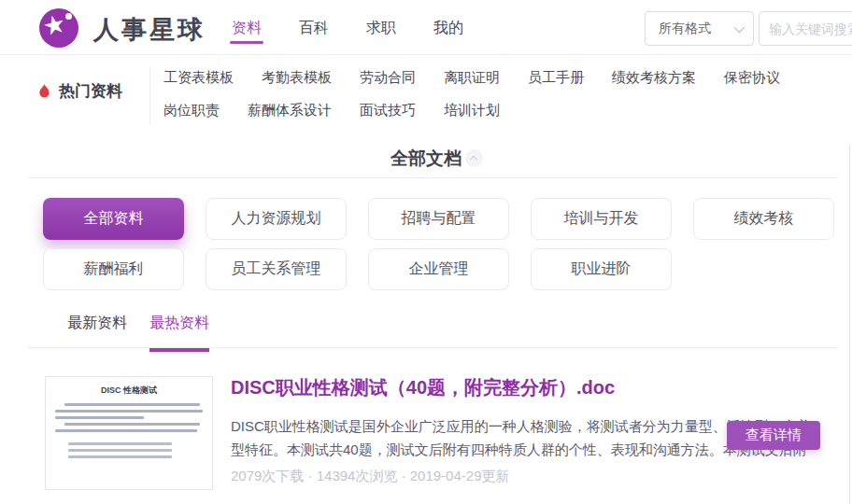 This screenshot has width=852, height=504. Describe the element at coordinates (556, 77) in the screenshot. I see `hot-link: 员工手册` at that location.